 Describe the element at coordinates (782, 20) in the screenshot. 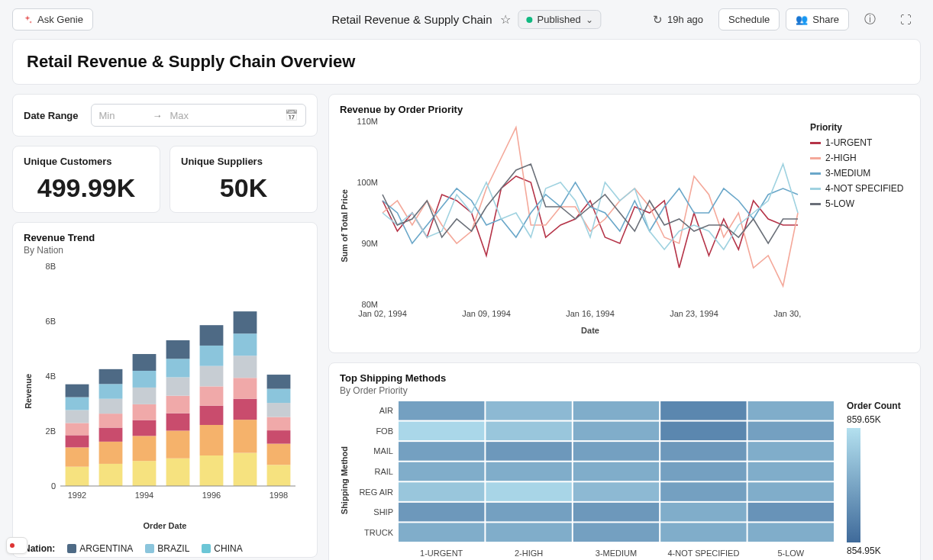

I see `topbar-right: 19h ago Schedule Share` at that location.